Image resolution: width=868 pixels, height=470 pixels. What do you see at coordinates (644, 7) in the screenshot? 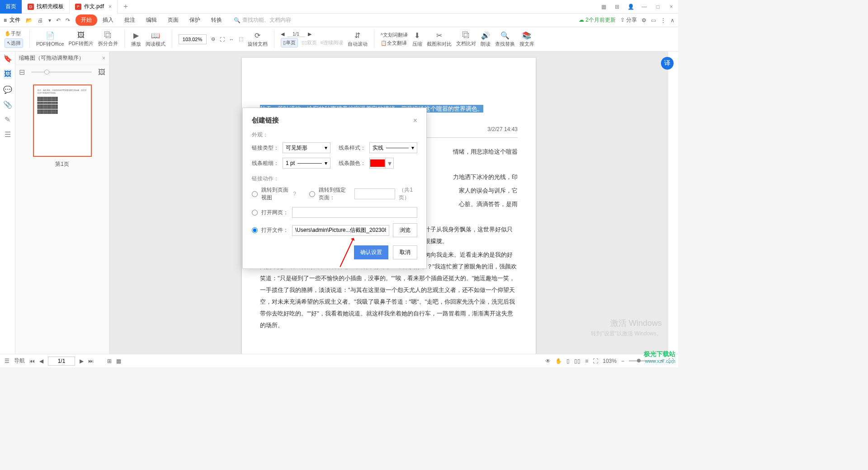
I see `minimize-button: —` at bounding box center [644, 7].